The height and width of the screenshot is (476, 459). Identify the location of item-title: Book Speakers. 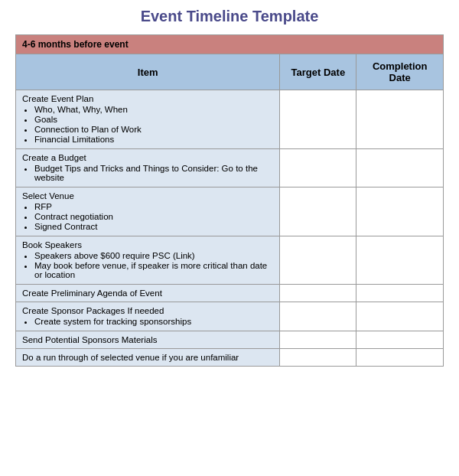
(52, 245).